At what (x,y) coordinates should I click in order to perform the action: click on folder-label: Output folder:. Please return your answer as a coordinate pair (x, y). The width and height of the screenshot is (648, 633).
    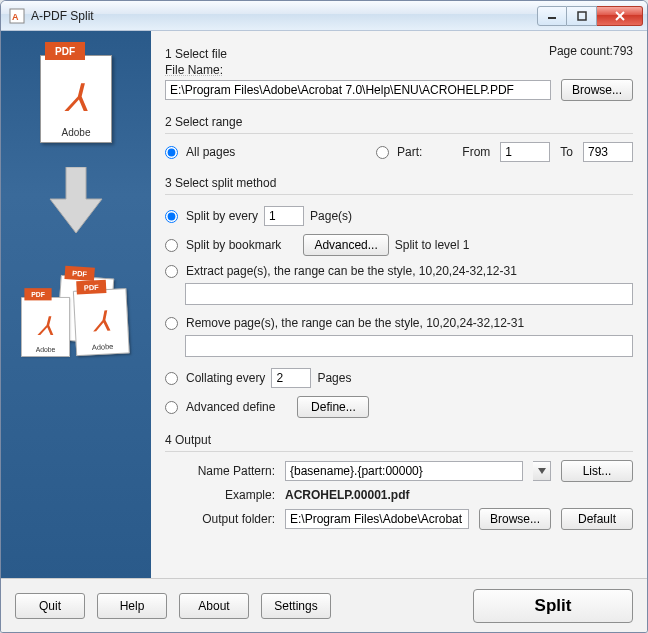
    Looking at the image, I should click on (220, 519).